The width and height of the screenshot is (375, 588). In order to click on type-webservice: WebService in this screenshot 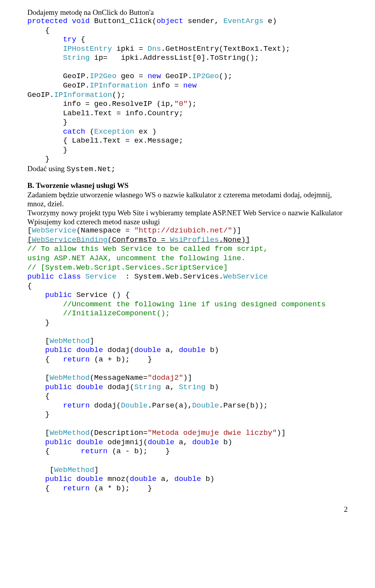, I will do `click(246, 277)`.